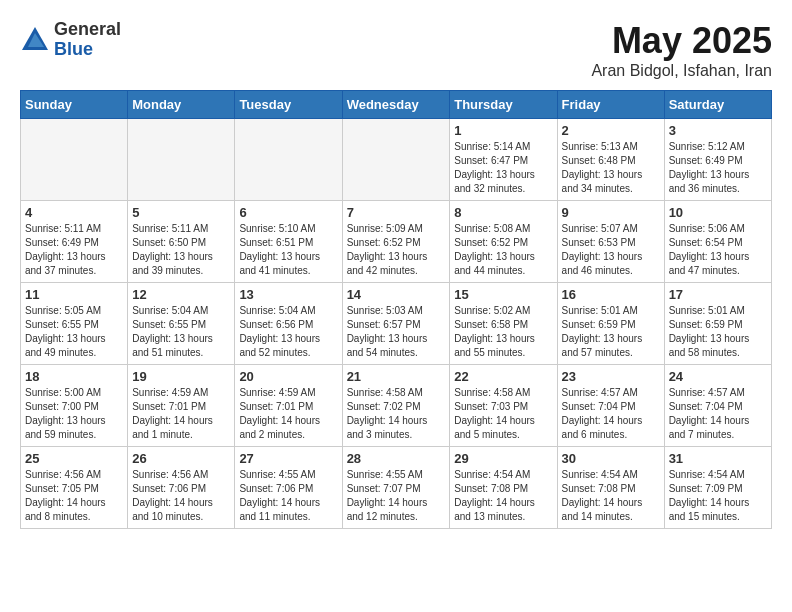 This screenshot has width=792, height=612. I want to click on calendar-cell: 24Sunrise: 4:57 AM Sunset: 7:04 PM Dayli…, so click(718, 406).